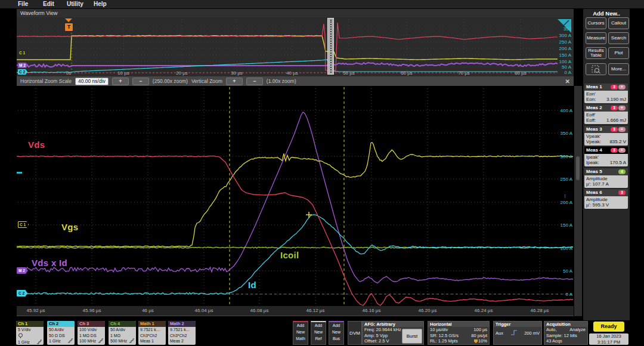 This screenshot has height=346, width=644. What do you see at coordinates (330, 47) in the screenshot?
I see `zoom-window-marker` at bounding box center [330, 47].